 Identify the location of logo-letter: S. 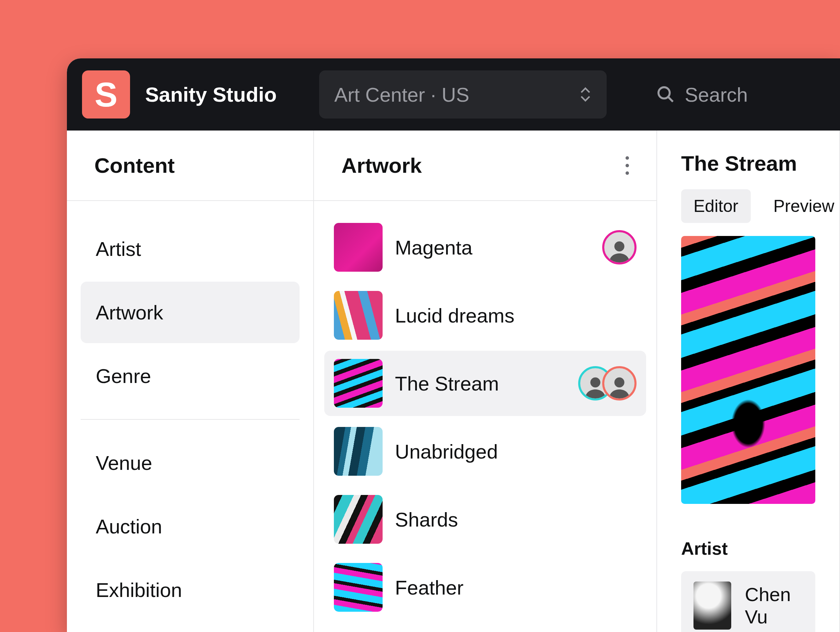
(106, 95).